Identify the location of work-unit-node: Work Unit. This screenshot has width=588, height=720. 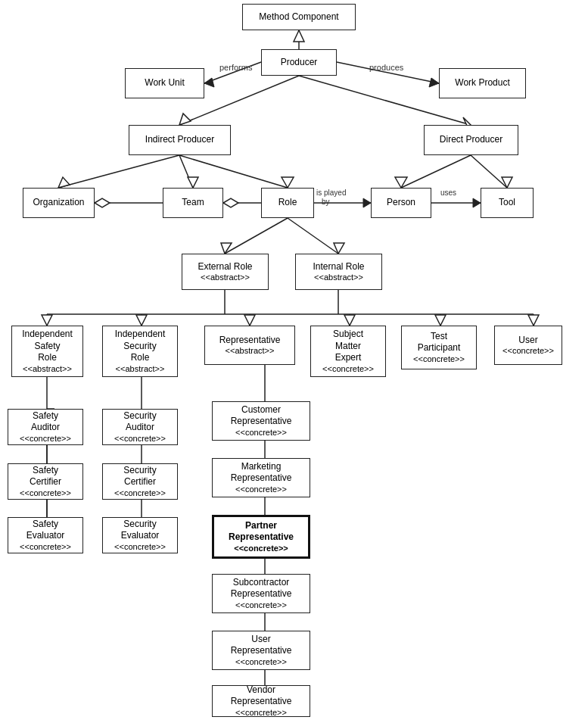
(165, 83).